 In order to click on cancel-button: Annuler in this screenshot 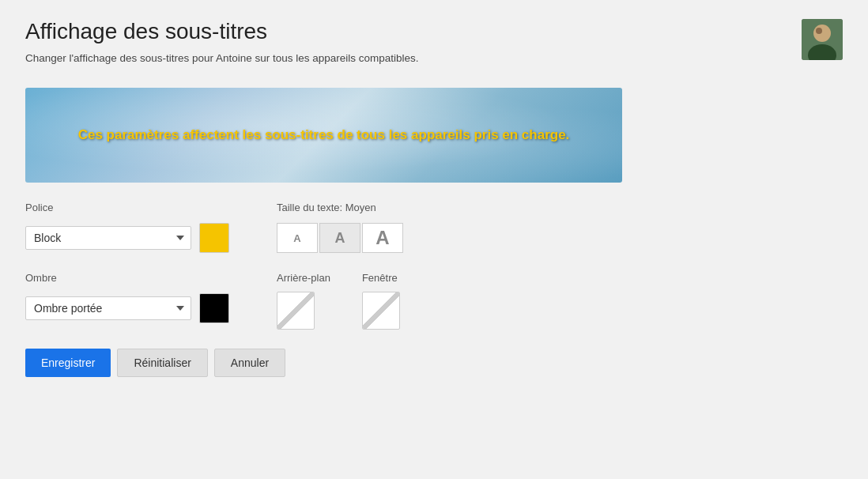, I will do `click(250, 363)`.